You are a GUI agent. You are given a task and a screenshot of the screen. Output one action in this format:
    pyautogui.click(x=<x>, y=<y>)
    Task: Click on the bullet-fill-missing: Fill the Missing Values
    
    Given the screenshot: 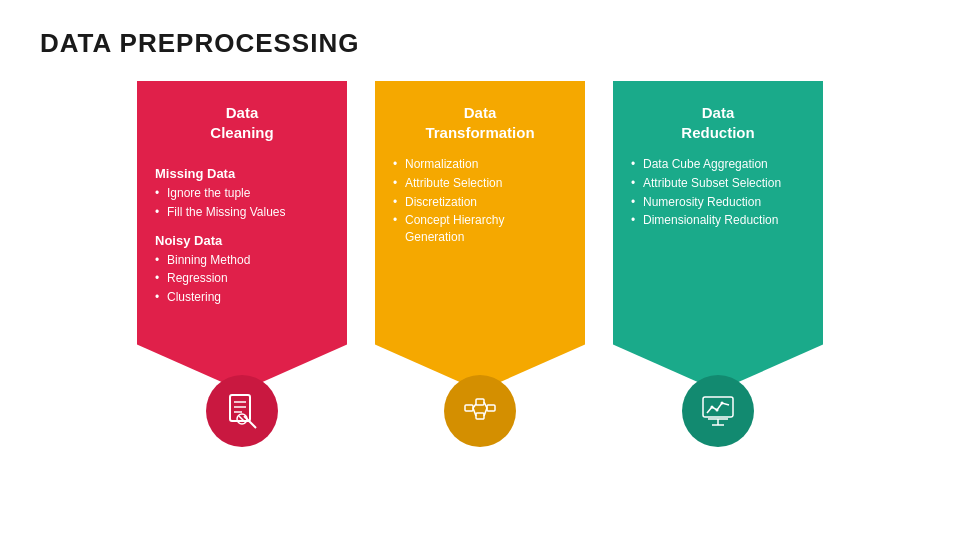 What is the action you would take?
    pyautogui.click(x=242, y=212)
    